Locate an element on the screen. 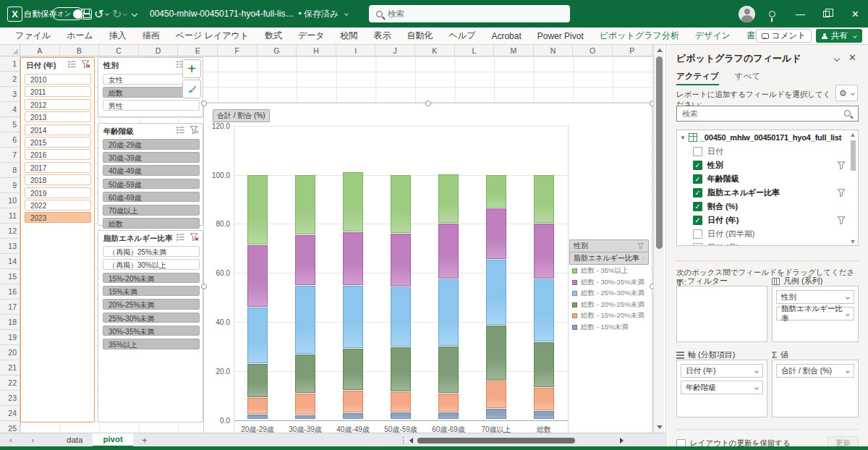 This screenshot has height=450, width=868. share-button: 共有 is located at coordinates (839, 36).